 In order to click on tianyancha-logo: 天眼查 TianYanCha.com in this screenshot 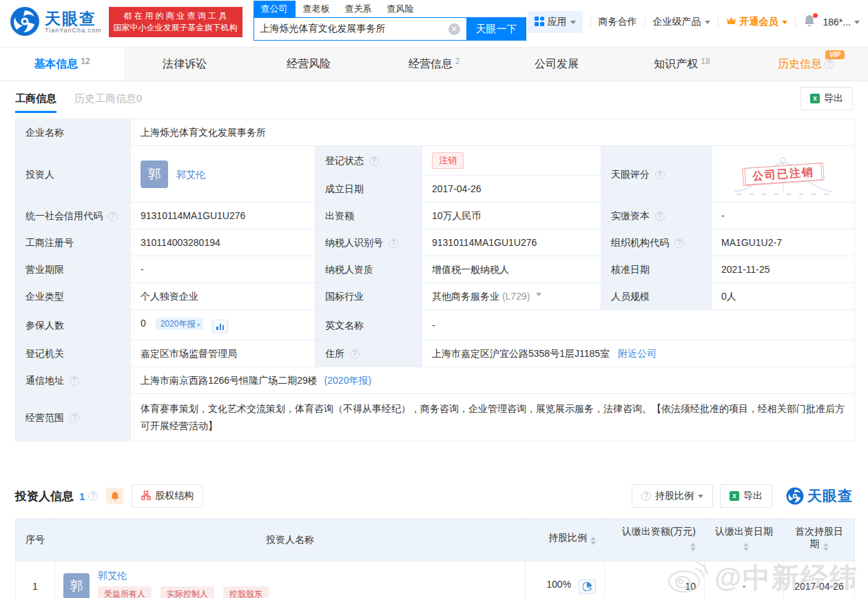, I will do `click(56, 22)`.